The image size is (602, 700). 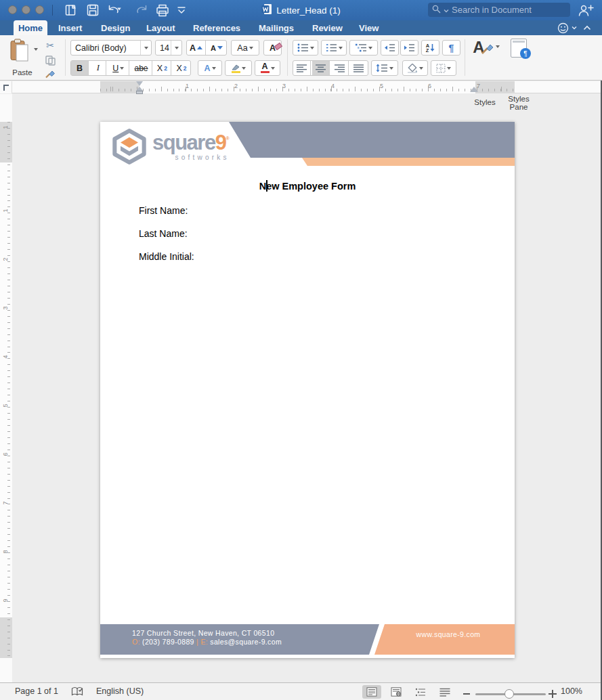 What do you see at coordinates (161, 28) in the screenshot?
I see `tab-layout: Layout` at bounding box center [161, 28].